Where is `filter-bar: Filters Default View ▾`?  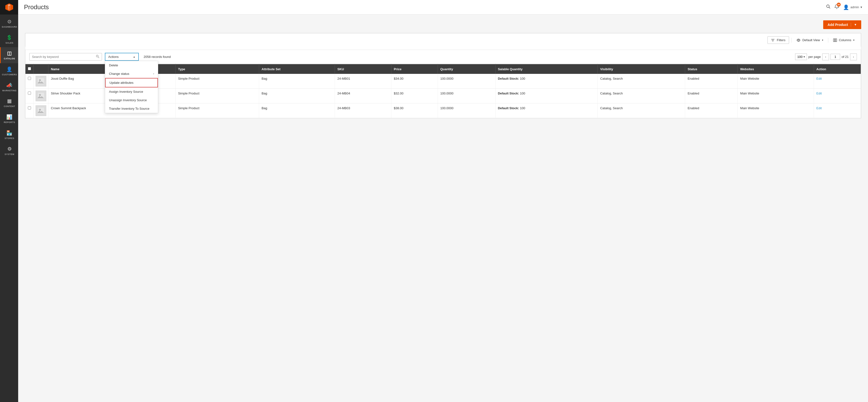 filter-bar: Filters Default View ▾ is located at coordinates (443, 40).